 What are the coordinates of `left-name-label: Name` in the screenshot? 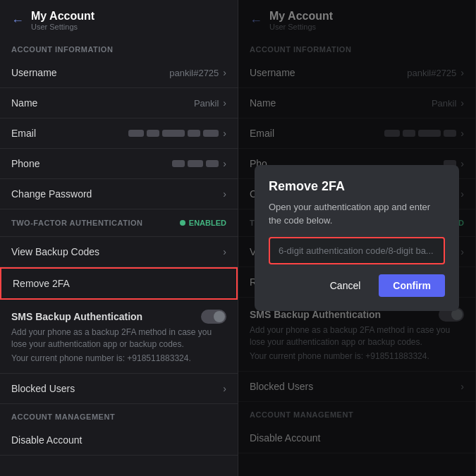 It's located at (24, 103).